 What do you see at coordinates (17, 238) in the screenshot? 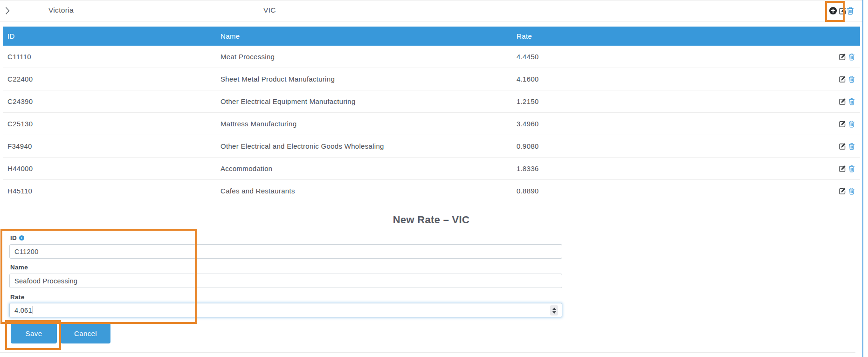
I see `id-label: ID i` at bounding box center [17, 238].